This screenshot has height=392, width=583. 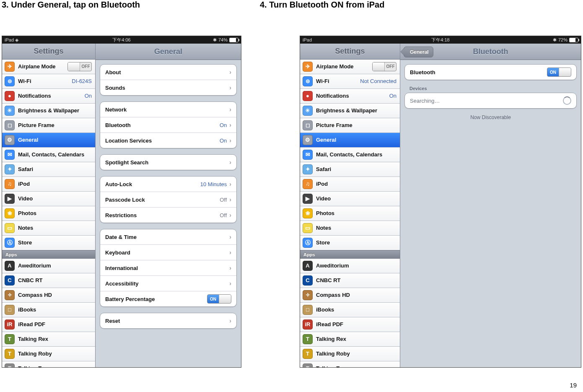 I want to click on back-button: General, so click(x=418, y=52).